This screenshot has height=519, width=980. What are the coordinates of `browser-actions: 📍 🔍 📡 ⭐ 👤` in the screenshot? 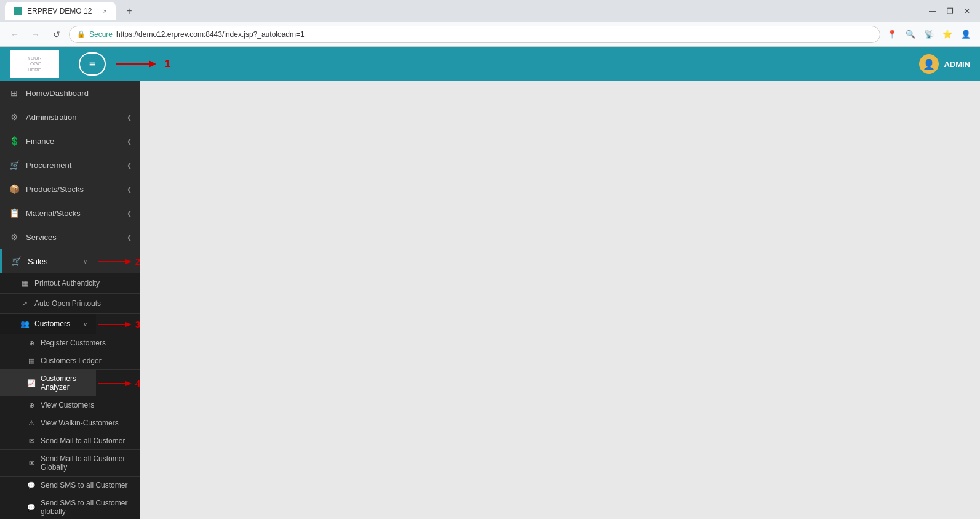 It's located at (929, 34).